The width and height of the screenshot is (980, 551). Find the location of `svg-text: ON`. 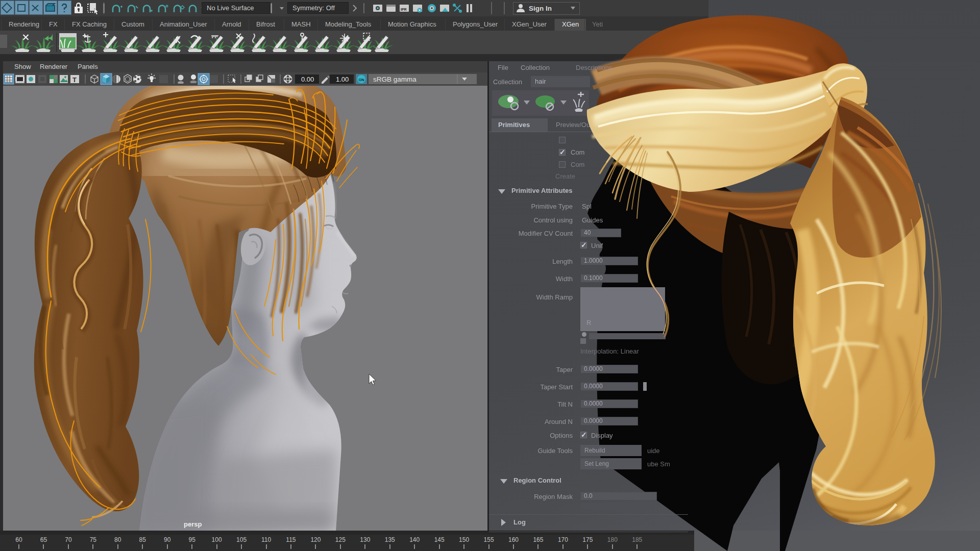

svg-text: ON is located at coordinates (361, 80).